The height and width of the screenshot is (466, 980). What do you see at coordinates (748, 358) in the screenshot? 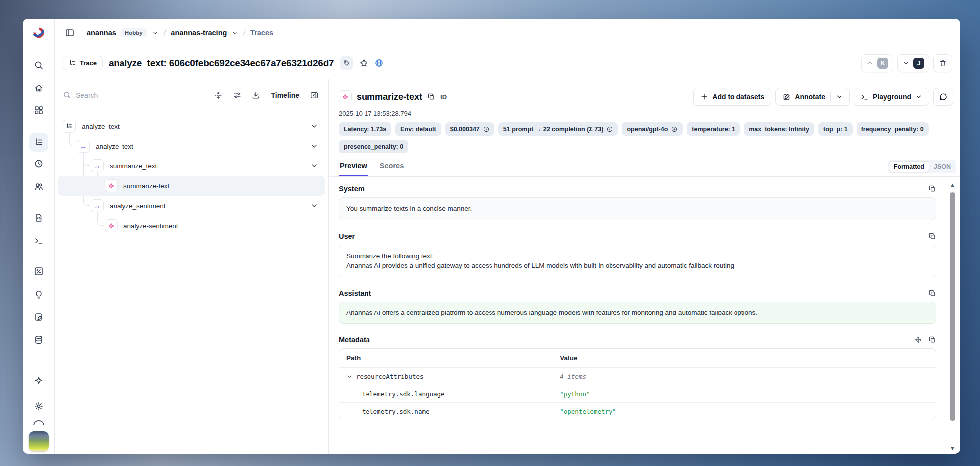
I see `column-value: Value` at bounding box center [748, 358].